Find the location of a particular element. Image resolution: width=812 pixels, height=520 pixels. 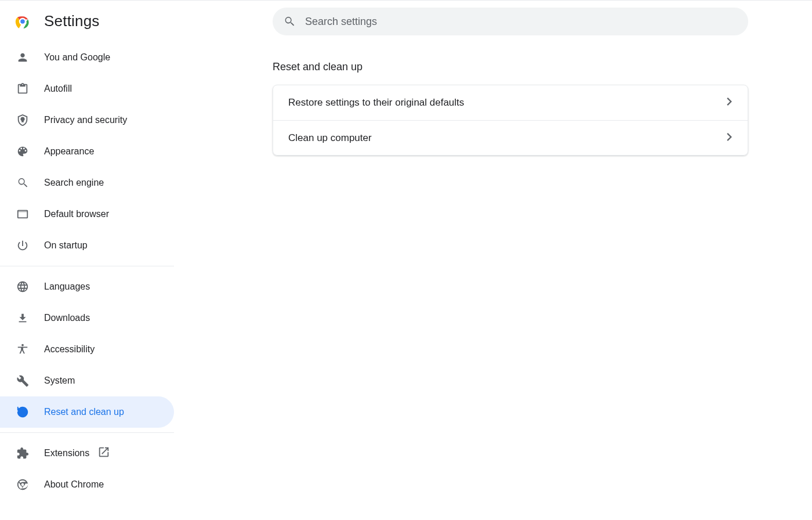

sidebar-item-languages: Languages is located at coordinates (87, 287).